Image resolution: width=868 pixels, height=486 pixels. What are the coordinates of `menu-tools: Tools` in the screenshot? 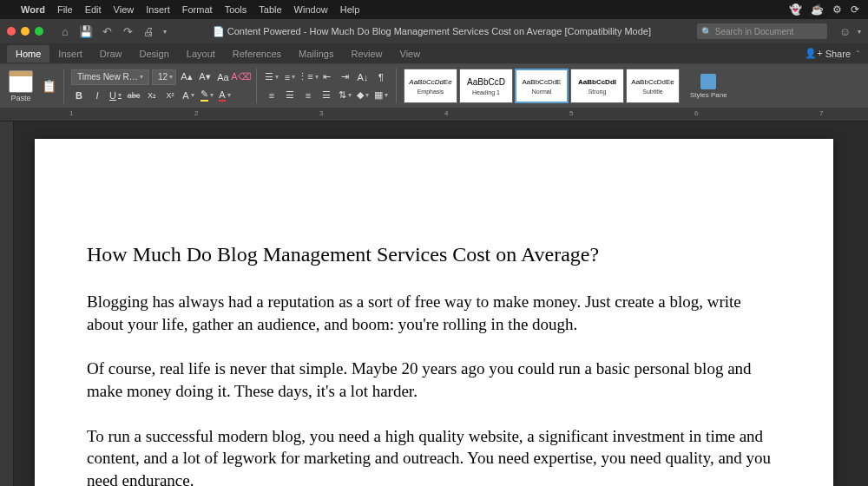 It's located at (236, 10).